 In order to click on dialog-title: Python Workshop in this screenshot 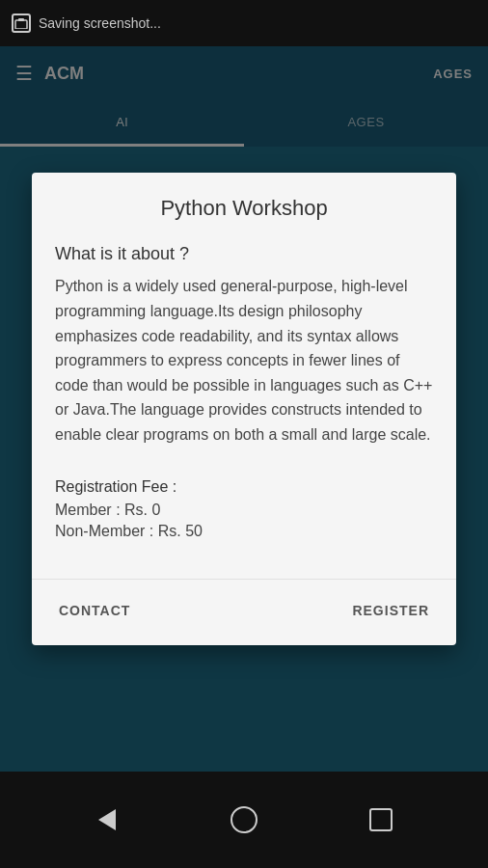, I will do `click(244, 204)`.